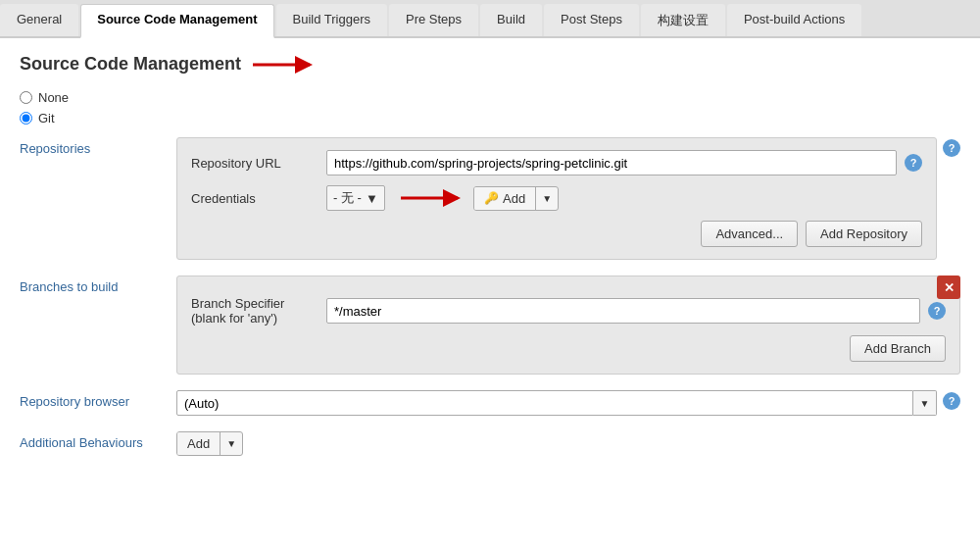 This screenshot has width=980, height=551. I want to click on page-title: Source Code Management, so click(490, 65).